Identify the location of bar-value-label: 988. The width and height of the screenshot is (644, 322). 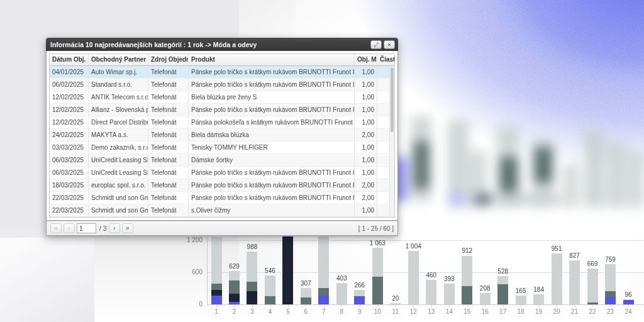
(252, 247).